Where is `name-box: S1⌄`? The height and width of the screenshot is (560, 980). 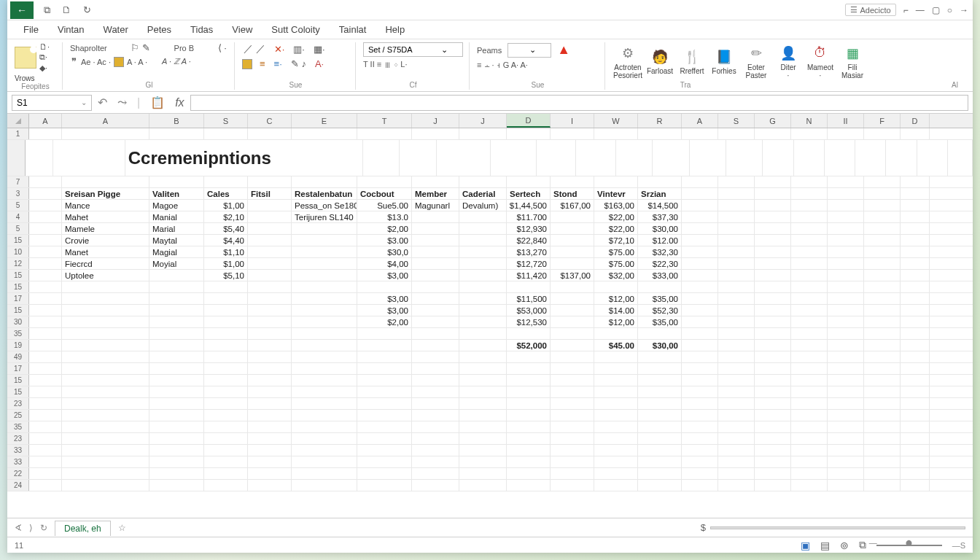
name-box: S1⌄ is located at coordinates (52, 103).